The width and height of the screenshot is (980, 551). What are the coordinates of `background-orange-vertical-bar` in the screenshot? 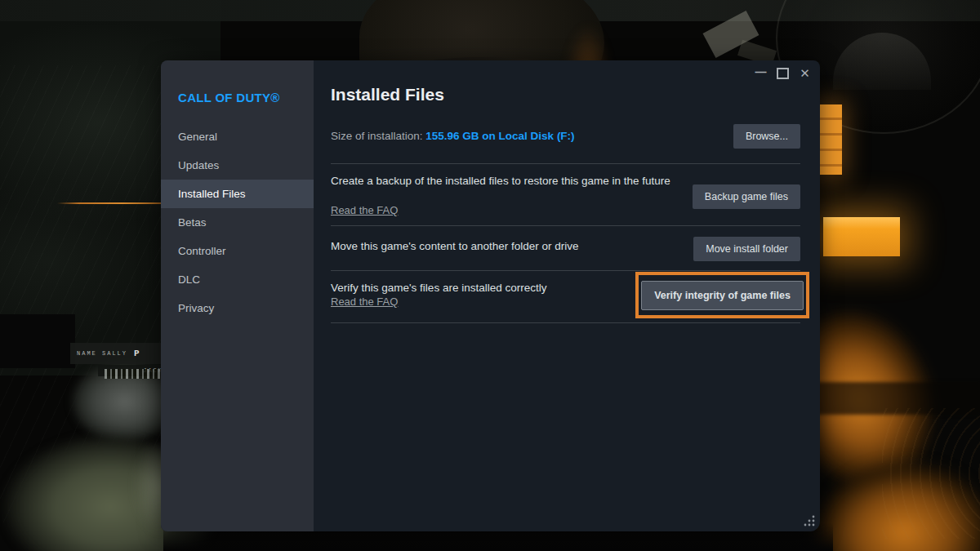 It's located at (831, 140).